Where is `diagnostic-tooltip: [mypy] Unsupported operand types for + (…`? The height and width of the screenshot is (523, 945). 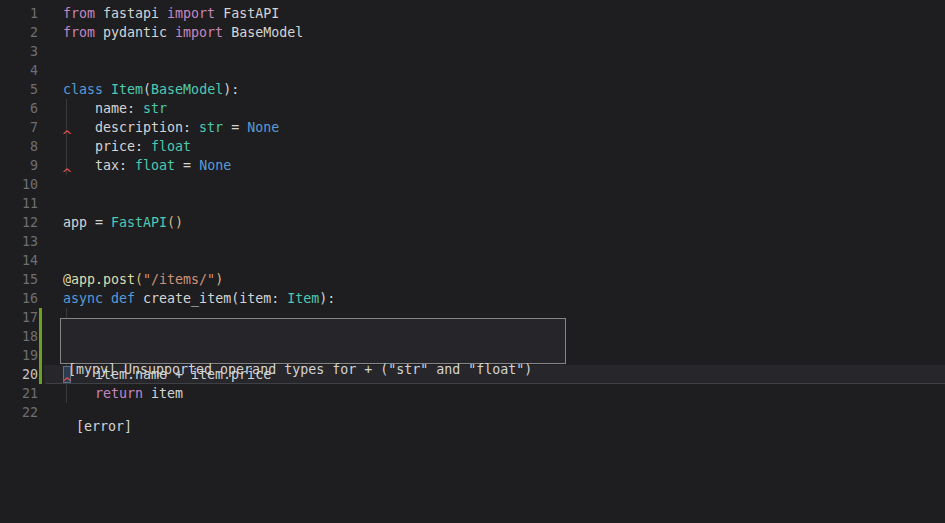
diagnostic-tooltip: [mypy] Unsupported operand types for + (… is located at coordinates (313, 341).